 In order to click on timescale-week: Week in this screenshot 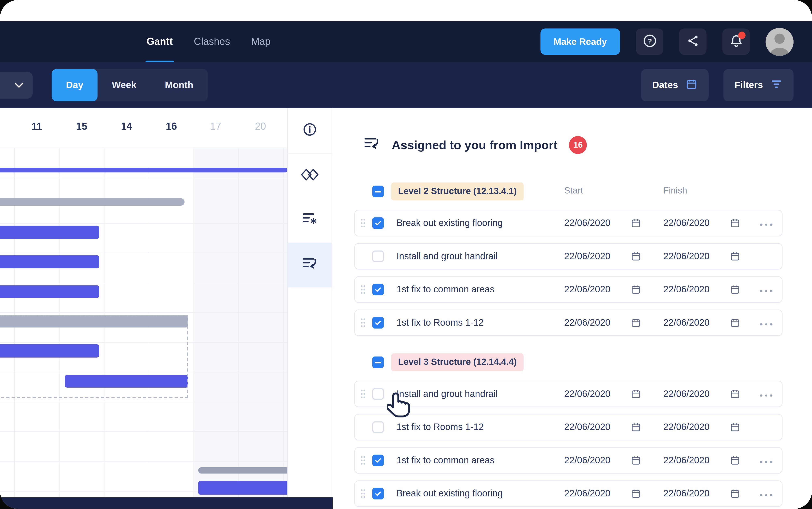, I will do `click(124, 85)`.